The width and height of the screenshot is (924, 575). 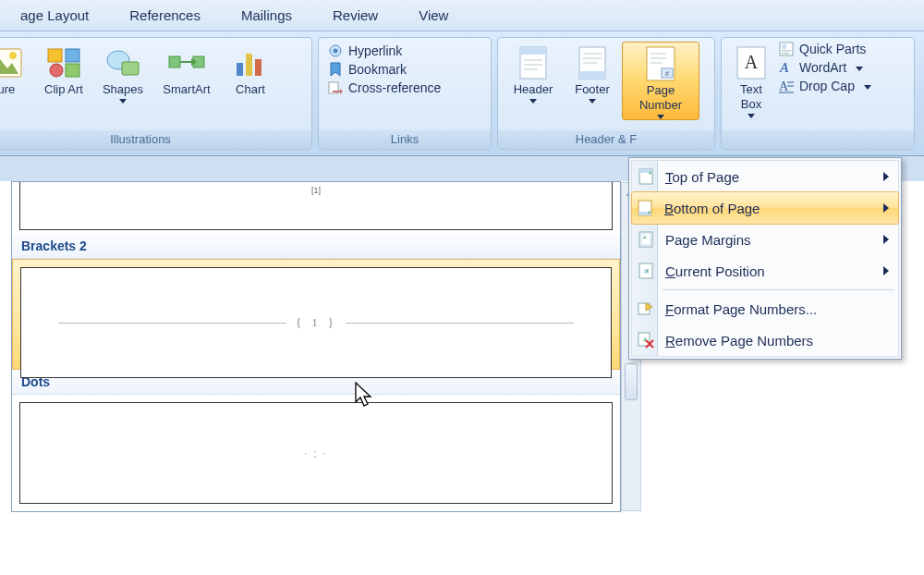 I want to click on textbox-label: Text Box, so click(x=751, y=97).